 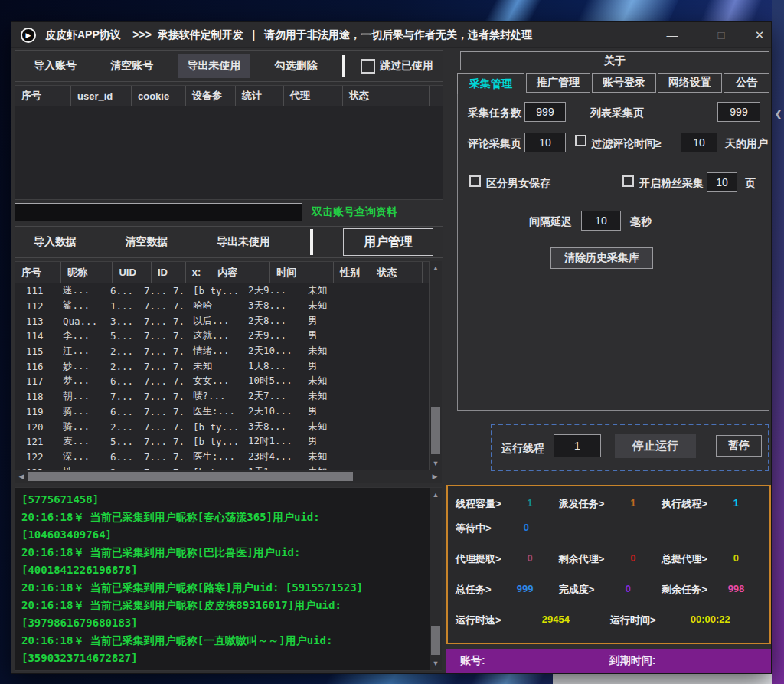 What do you see at coordinates (523, 449) in the screenshot?
I see `thread-count-label: 运行线程` at bounding box center [523, 449].